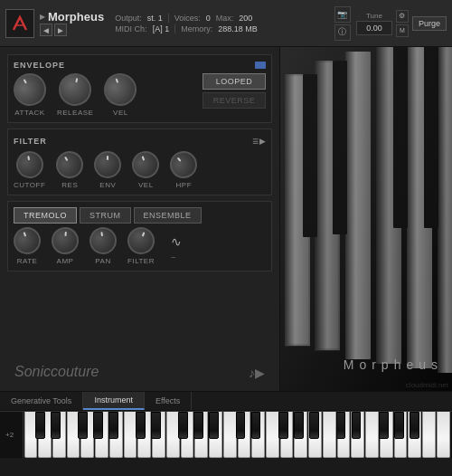 This screenshot has width=452, height=476. What do you see at coordinates (29, 89) in the screenshot?
I see `attack-knob` at bounding box center [29, 89].